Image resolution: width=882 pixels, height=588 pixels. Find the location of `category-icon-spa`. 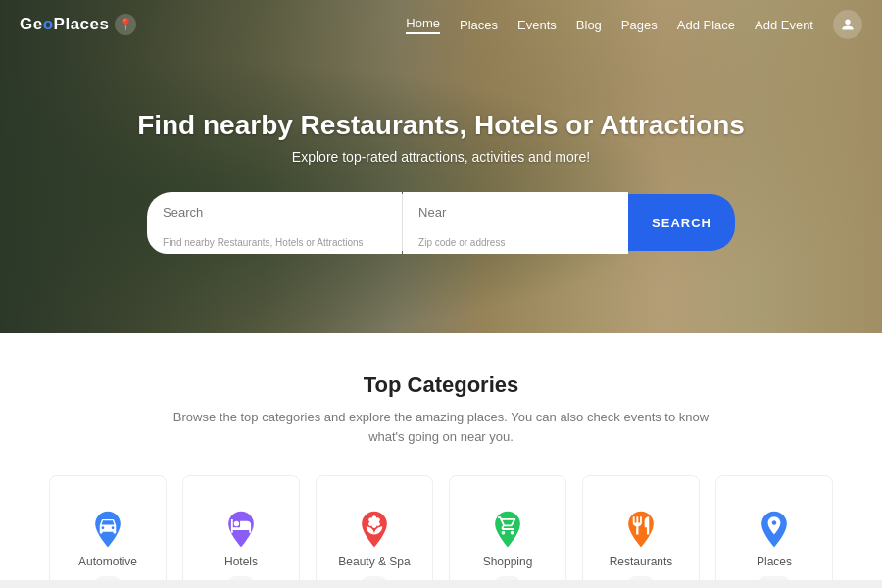

category-icon-spa is located at coordinates (374, 521).